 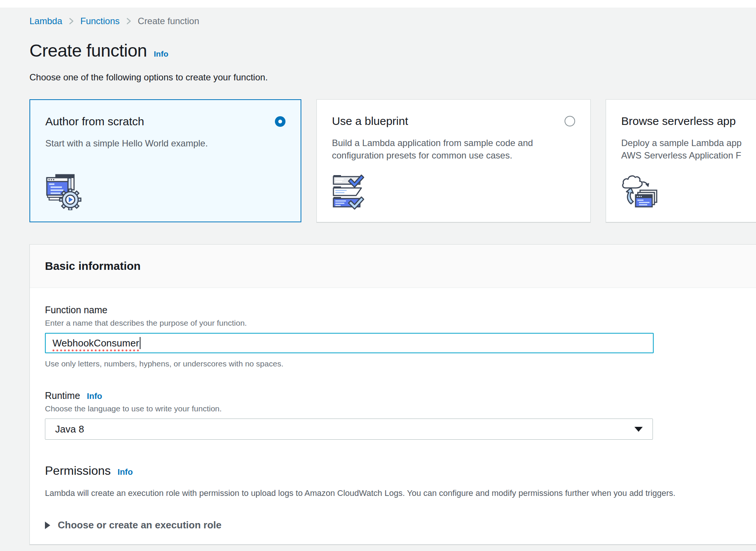 I want to click on radio-unselected-icon, so click(x=570, y=121).